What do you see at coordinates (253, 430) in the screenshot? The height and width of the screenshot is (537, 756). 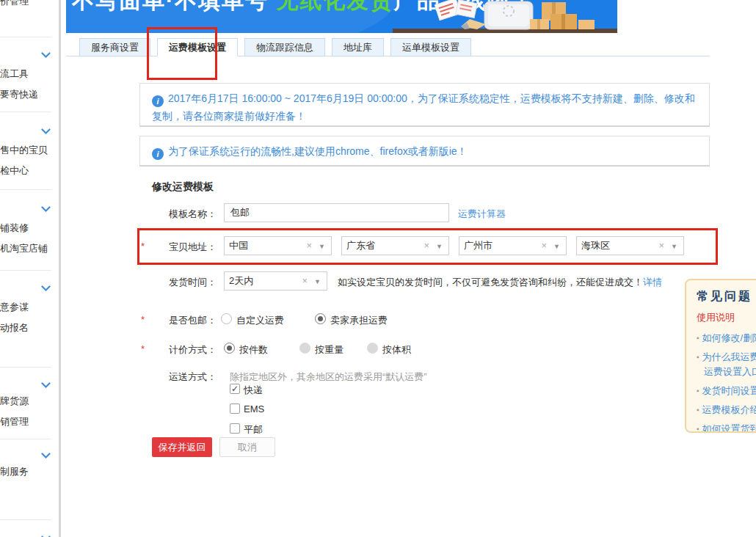 I see `checkbox-surface-mail-label: 平邮` at bounding box center [253, 430].